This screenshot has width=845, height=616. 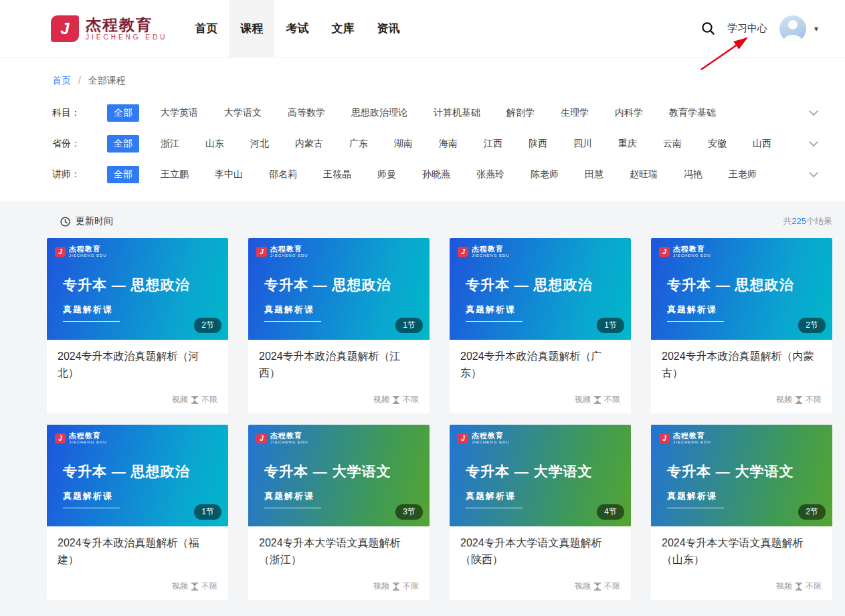 What do you see at coordinates (541, 365) in the screenshot?
I see `course-title: 2024专升本政治真题解析（广东）` at bounding box center [541, 365].